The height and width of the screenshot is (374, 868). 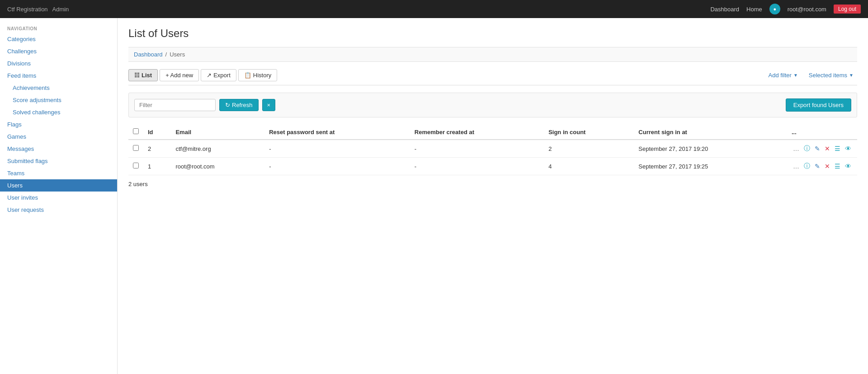 What do you see at coordinates (218, 132) in the screenshot?
I see `th-email: Email` at bounding box center [218, 132].